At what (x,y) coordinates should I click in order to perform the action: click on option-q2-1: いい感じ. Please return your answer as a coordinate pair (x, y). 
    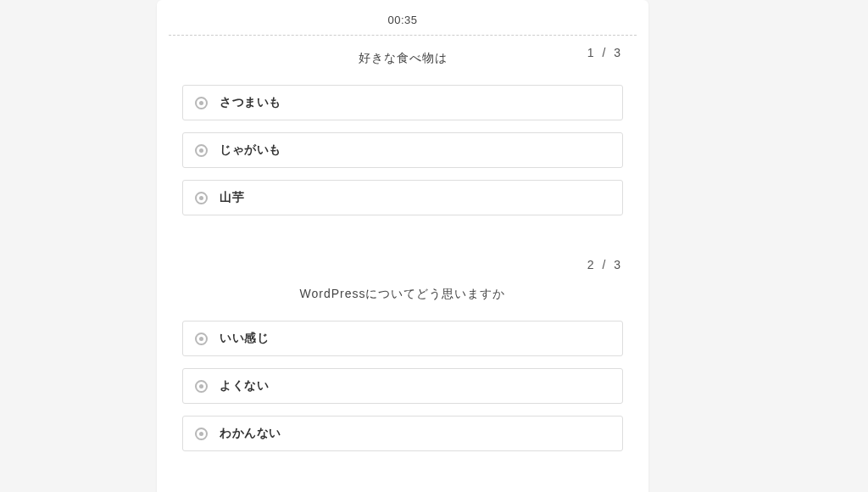
    Looking at the image, I should click on (403, 338).